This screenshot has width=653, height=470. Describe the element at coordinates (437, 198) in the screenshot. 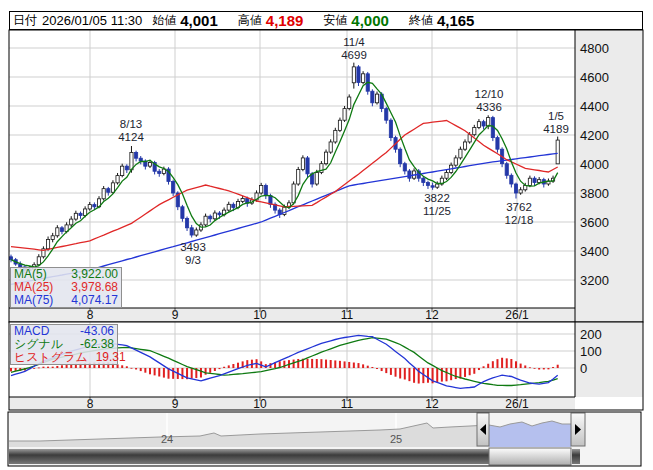

I see `svg-text: 3822` at that location.